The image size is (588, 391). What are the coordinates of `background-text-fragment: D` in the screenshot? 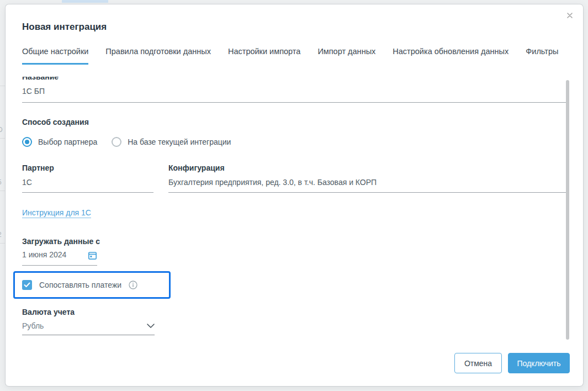 It's located at (2, 130).